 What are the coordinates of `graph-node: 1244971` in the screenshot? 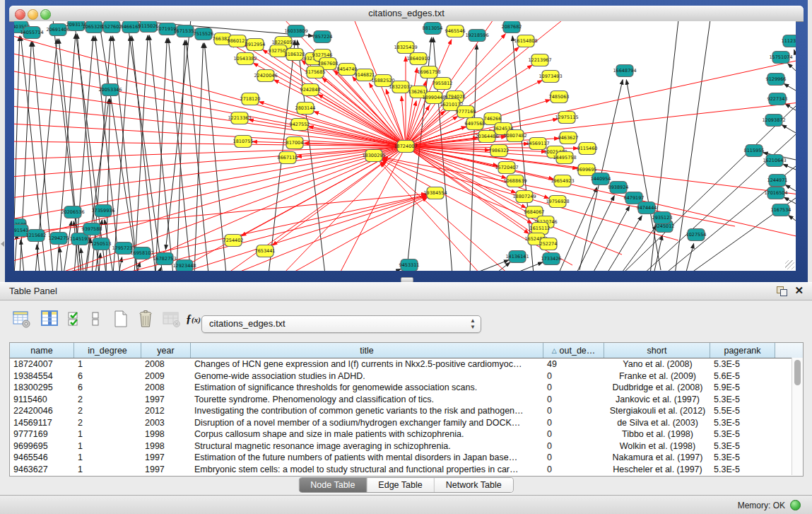 It's located at (777, 181).